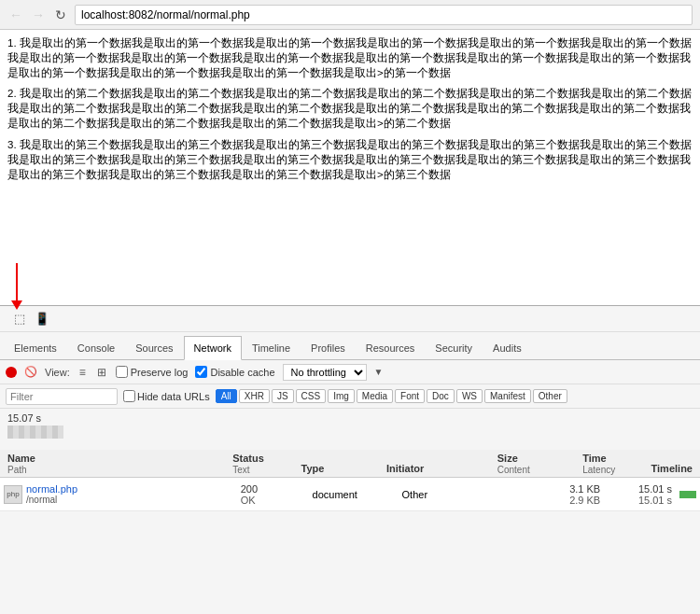 Image resolution: width=700 pixels, height=614 pixels. Describe the element at coordinates (102, 372) in the screenshot. I see `group-view-button: ⊞` at that location.